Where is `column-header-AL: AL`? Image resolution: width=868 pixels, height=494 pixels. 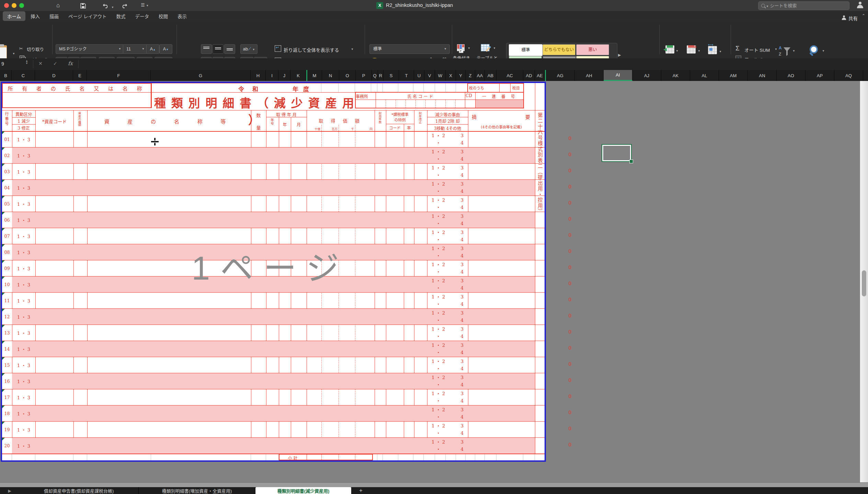
column-header-AL: AL is located at coordinates (705, 75).